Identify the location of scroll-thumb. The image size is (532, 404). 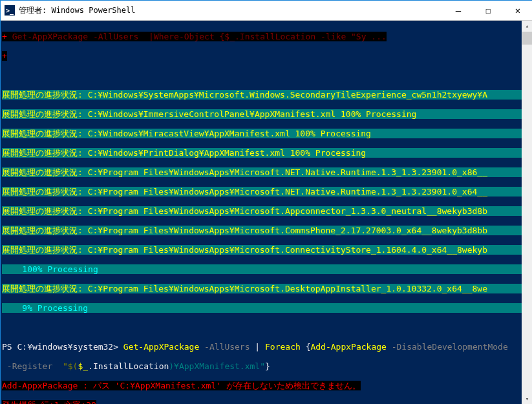
(527, 38).